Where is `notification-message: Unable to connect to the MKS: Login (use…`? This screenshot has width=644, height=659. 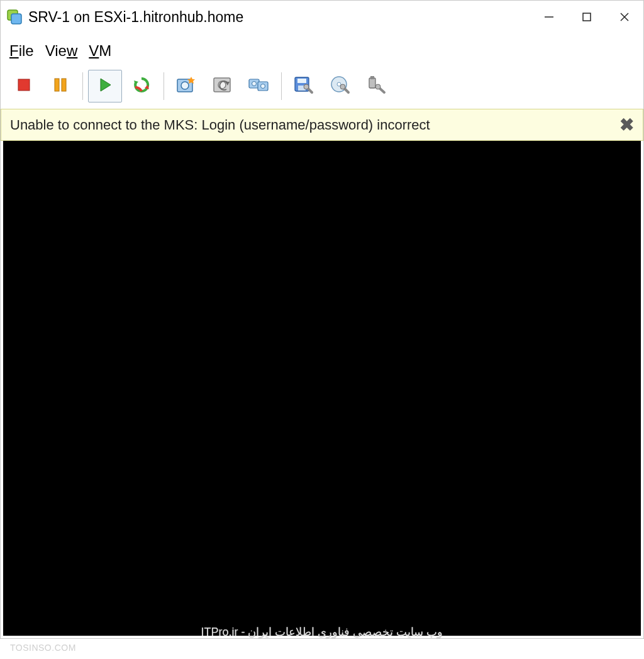
notification-message: Unable to connect to the MKS: Login (use… is located at coordinates (220, 125).